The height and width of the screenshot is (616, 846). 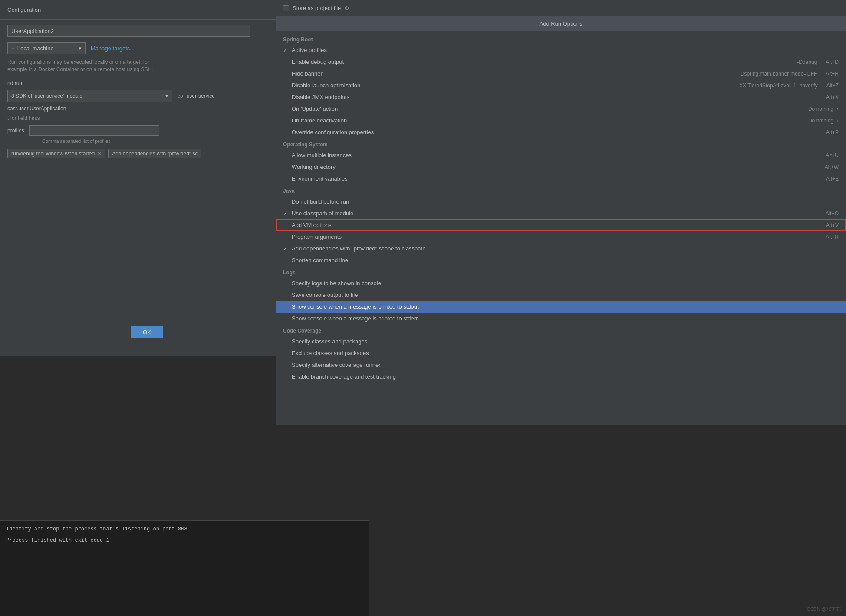 I want to click on store-as-project-row: Store as project file ⚙, so click(x=561, y=8).